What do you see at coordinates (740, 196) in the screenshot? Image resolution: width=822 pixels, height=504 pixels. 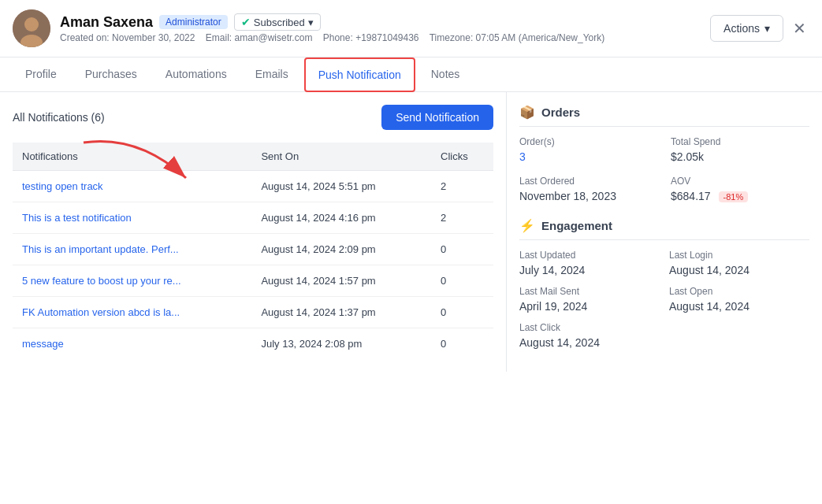 I see `aov-value: $684.17 -81%` at bounding box center [740, 196].